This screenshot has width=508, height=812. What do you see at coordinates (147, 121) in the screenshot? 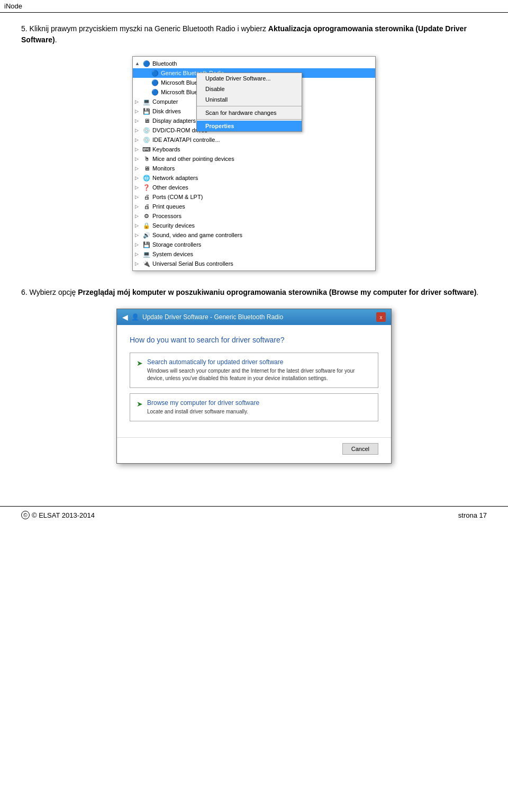
I see `display-icon: 🖥` at bounding box center [147, 121].